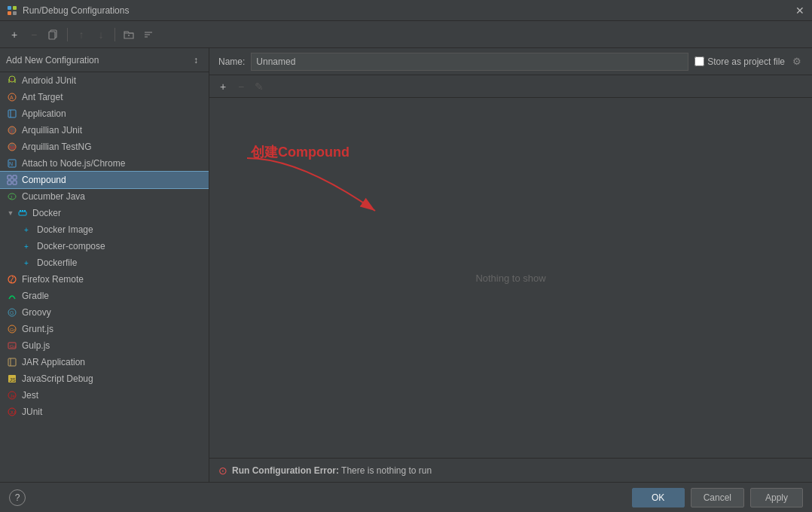 Image resolution: width=812 pixels, height=512 pixels. Describe the element at coordinates (81, 35) in the screenshot. I see `move-up-button: ↑` at that location.